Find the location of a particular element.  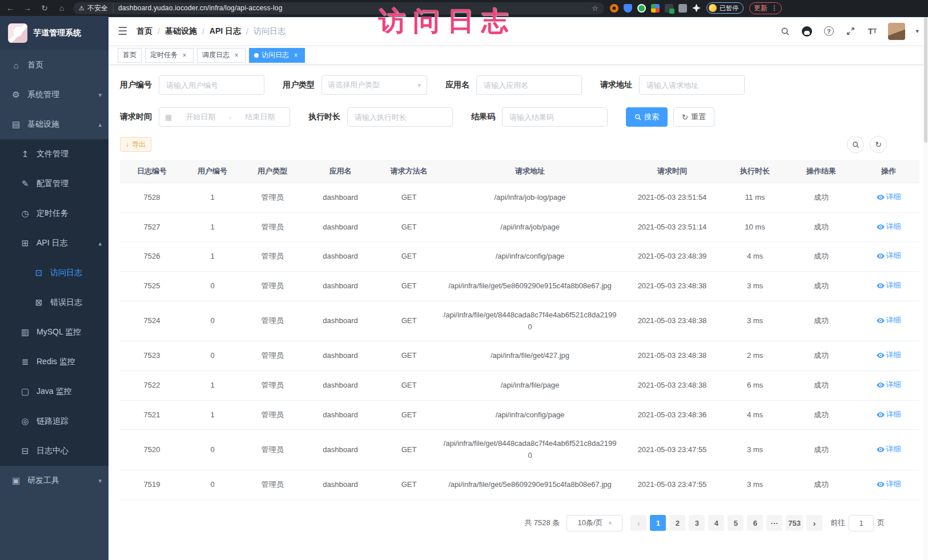

export-button: ↓ 导出 is located at coordinates (136, 144).